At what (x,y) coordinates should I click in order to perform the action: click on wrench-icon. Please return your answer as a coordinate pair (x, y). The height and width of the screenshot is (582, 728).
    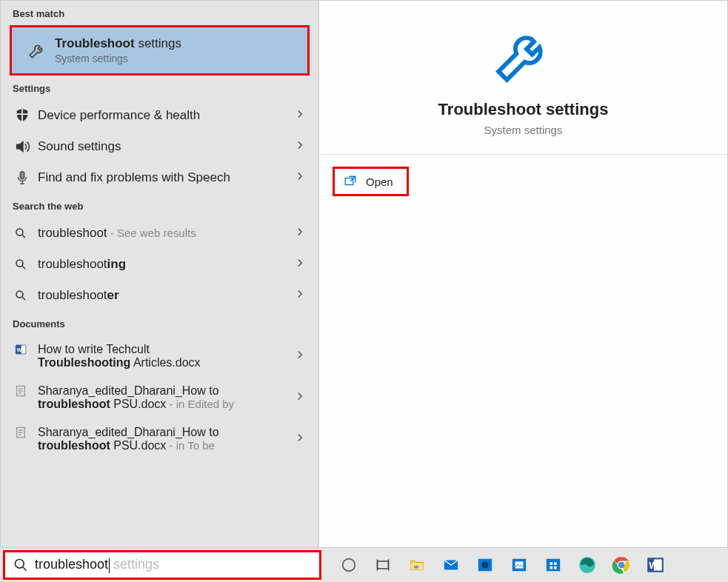
    Looking at the image, I should click on (37, 50).